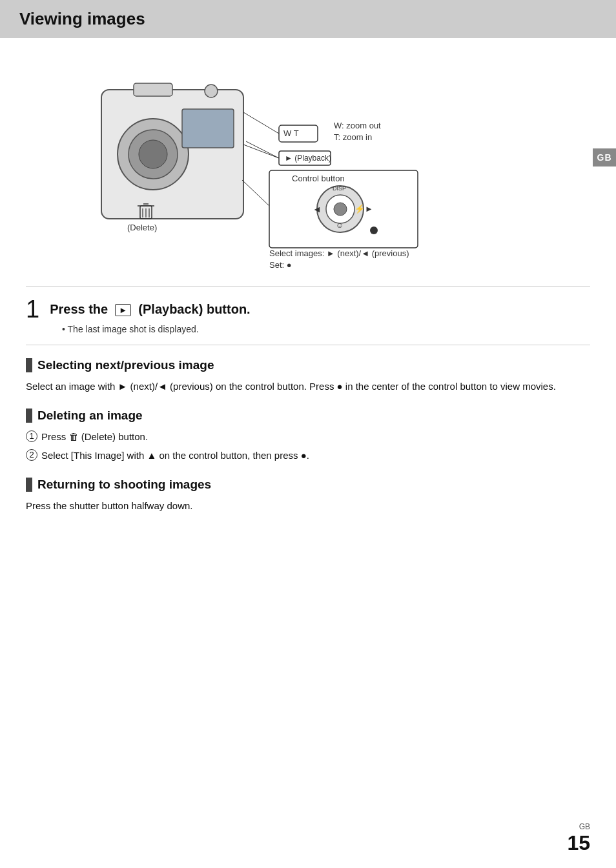 The image size is (616, 868). I want to click on delete-heading: Deleting an image, so click(308, 416).